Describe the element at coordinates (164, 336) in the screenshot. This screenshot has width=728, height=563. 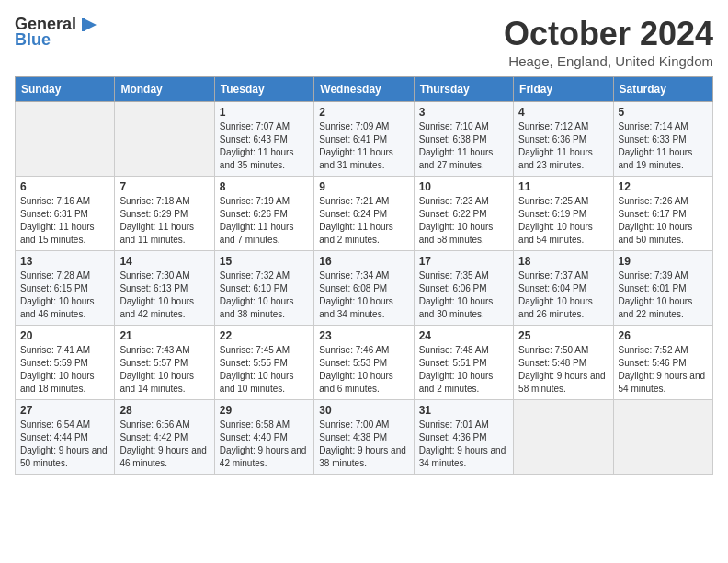
I see `day-number: 21` at that location.